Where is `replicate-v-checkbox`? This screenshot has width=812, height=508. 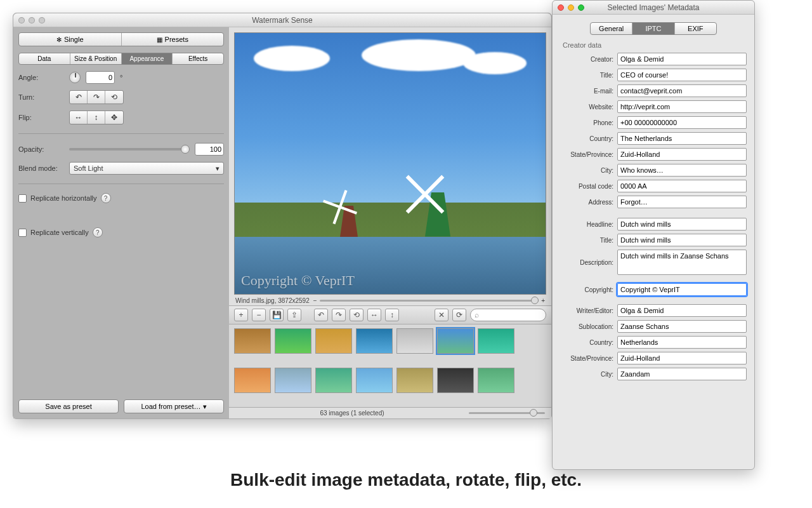
replicate-v-checkbox is located at coordinates (23, 232).